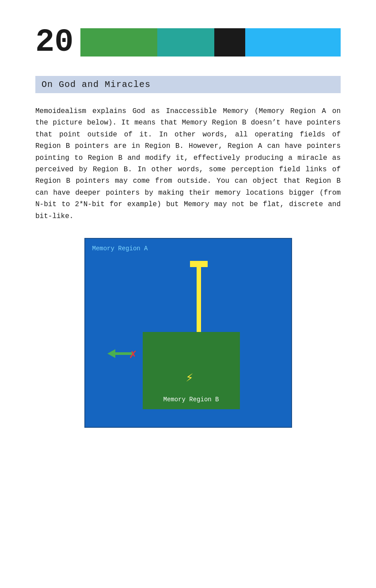  I want to click on chapter-number: 20, so click(54, 42).